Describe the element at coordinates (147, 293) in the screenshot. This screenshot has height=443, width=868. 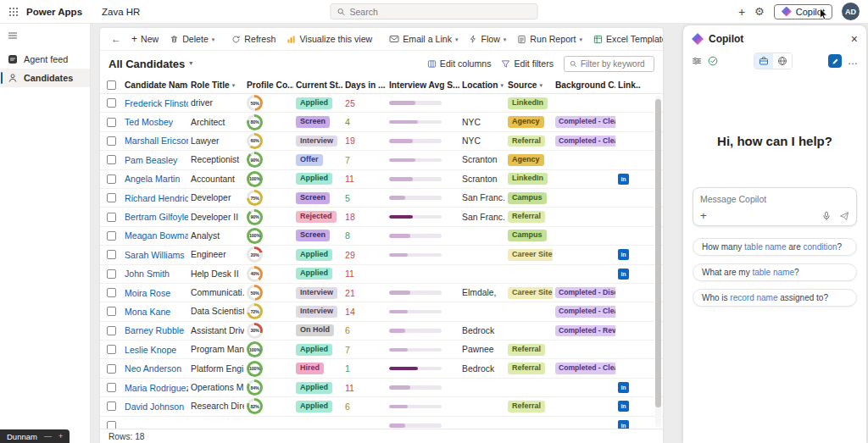
I see `candidate-name-link: Moira Rose` at that location.